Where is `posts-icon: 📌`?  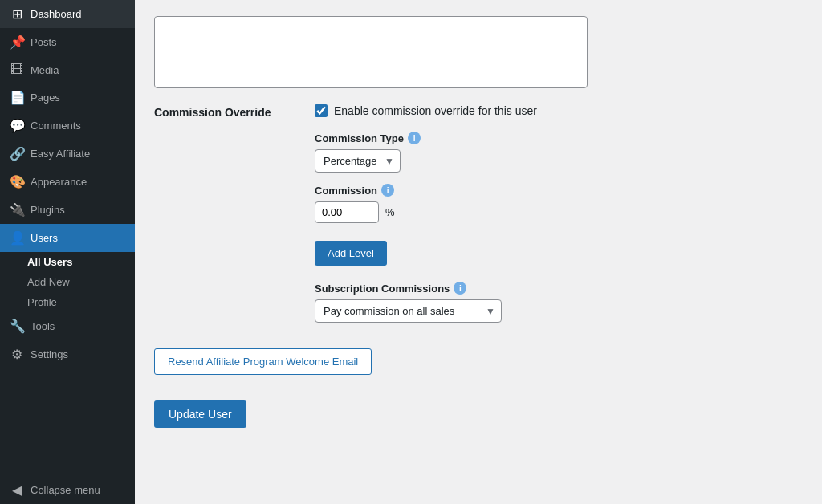 posts-icon: 📌 is located at coordinates (17, 42).